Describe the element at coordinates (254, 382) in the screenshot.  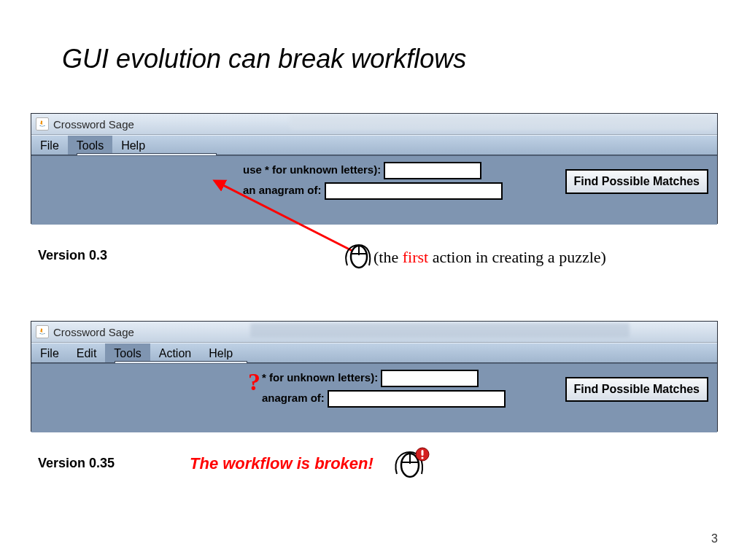
I see `question-mark-annotation: ?` at that location.